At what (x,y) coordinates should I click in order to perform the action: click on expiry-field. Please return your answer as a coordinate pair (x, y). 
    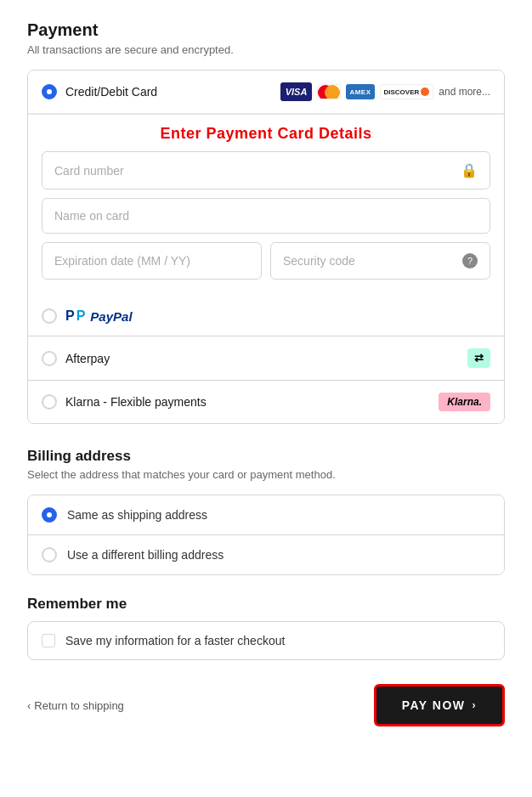
    Looking at the image, I should click on (151, 261).